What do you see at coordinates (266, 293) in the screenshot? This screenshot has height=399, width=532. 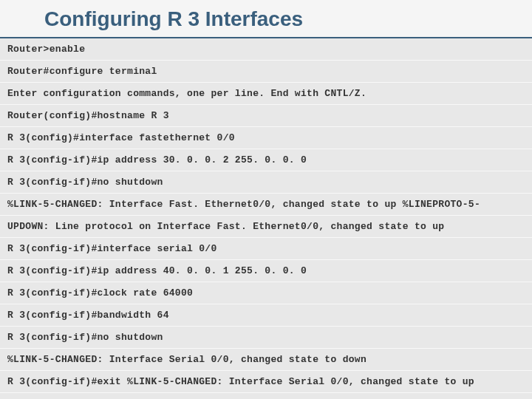 I see `terminal-line: R 3(config-if)#clock rate 64000` at bounding box center [266, 293].